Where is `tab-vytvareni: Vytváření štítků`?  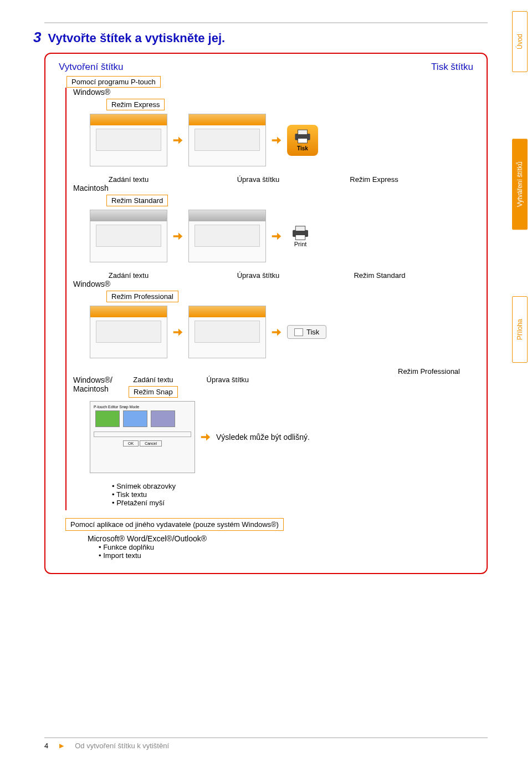 tab-vytvareni: Vytváření štítků is located at coordinates (520, 184).